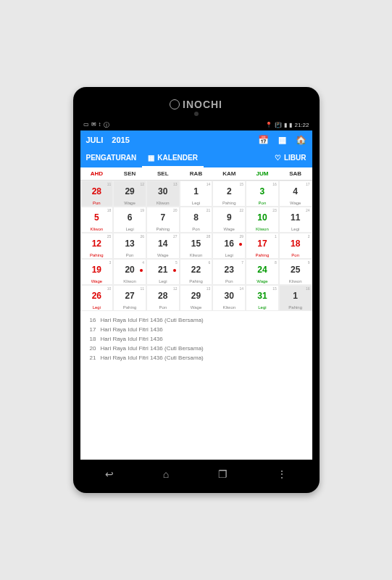  Describe the element at coordinates (223, 474) in the screenshot. I see `recent-icon: ❐` at that location.